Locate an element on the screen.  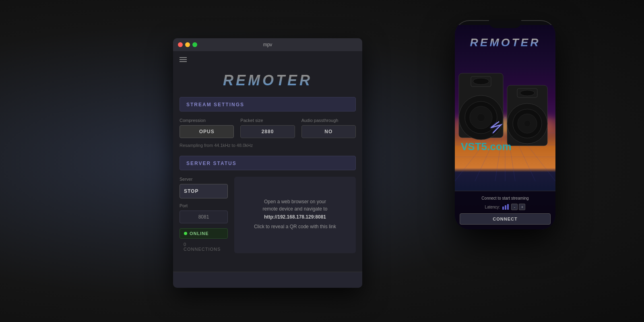
packet-size-label: Packet size is located at coordinates (267, 120).